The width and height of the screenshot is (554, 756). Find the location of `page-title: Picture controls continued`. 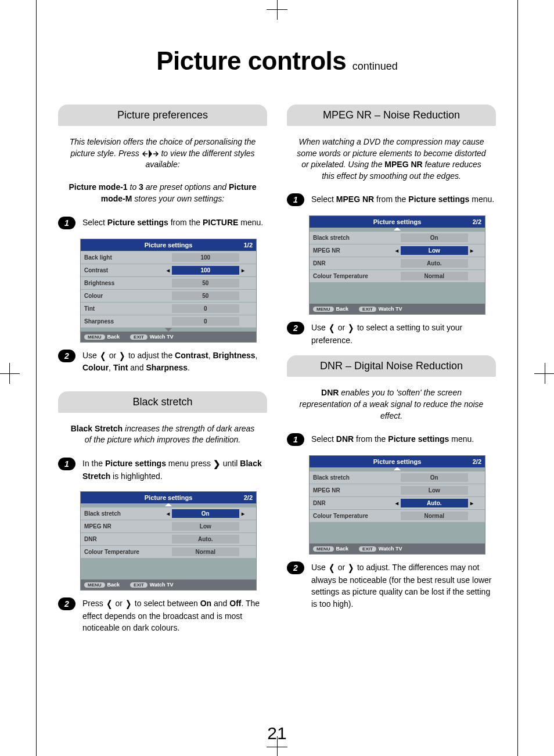

page-title: Picture controls continued is located at coordinates (277, 61).